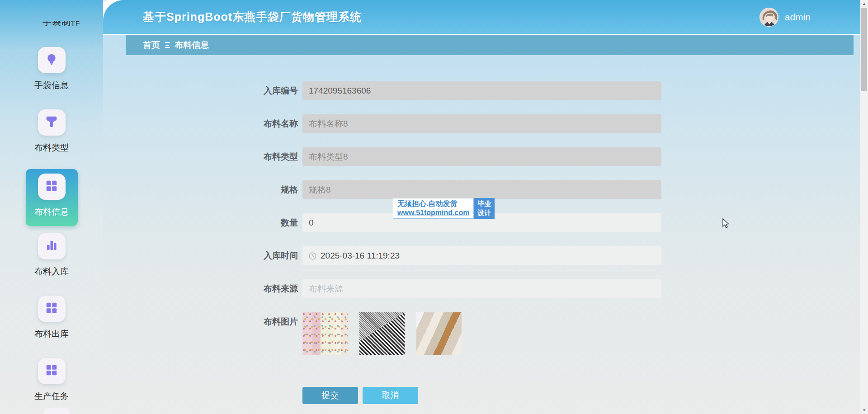 The width and height of the screenshot is (868, 414). What do you see at coordinates (482, 256) in the screenshot?
I see `field-row-inbound-time: 入库时间 2025-03-16 11:19:23` at bounding box center [482, 256].